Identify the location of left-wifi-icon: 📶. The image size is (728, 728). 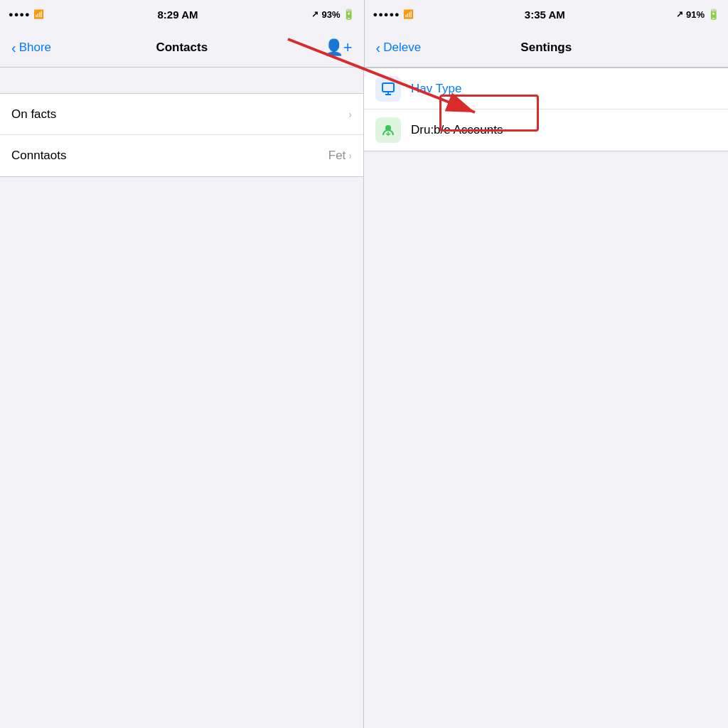
(38, 14).